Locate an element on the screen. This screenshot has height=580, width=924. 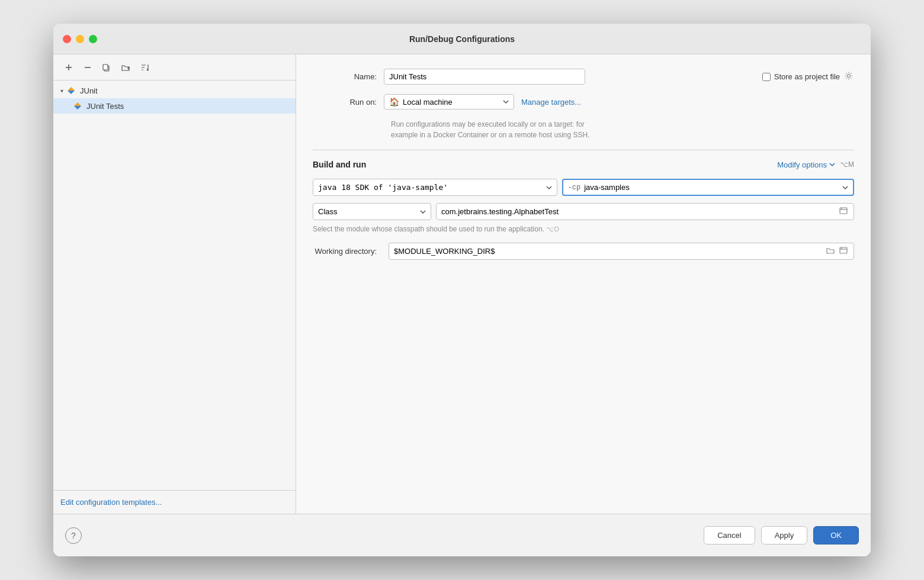
run-on-value: Local machine is located at coordinates (451, 102).